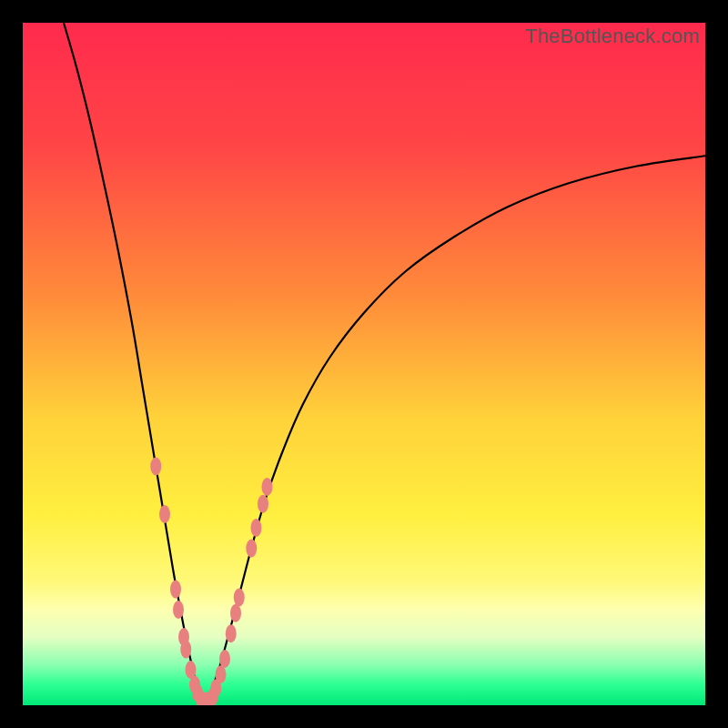  I want to click on watermark-text: TheBottleneck.com, so click(612, 36).